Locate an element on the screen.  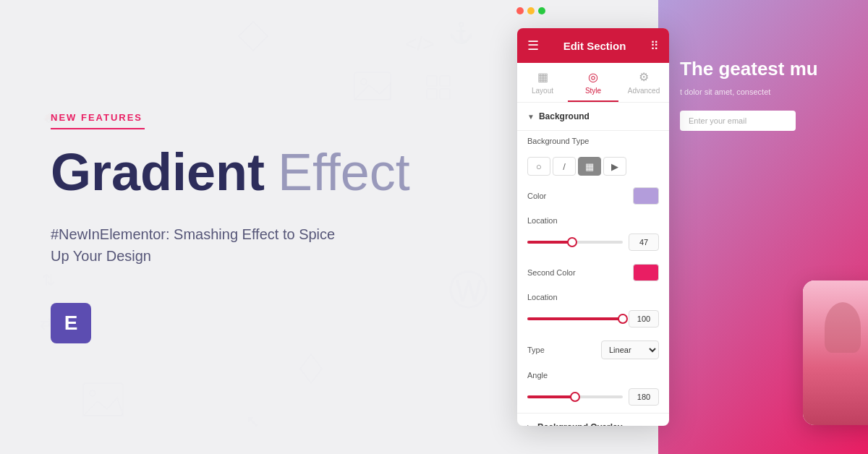
location-slider-track is located at coordinates (575, 242).